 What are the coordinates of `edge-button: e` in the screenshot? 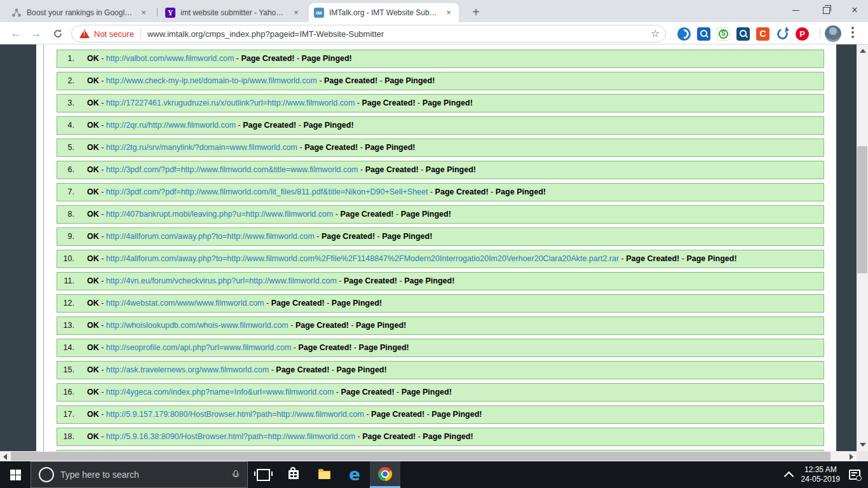 It's located at (355, 475).